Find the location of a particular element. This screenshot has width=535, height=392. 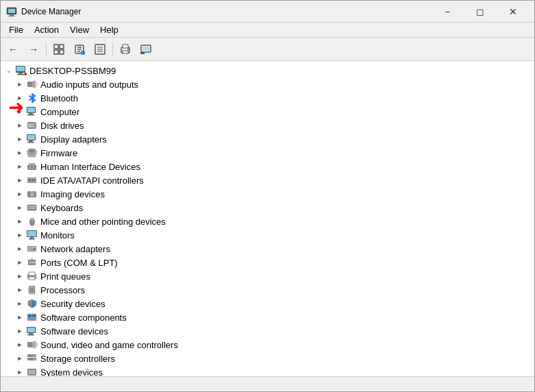

software-dev-expand: ► is located at coordinates (20, 331).